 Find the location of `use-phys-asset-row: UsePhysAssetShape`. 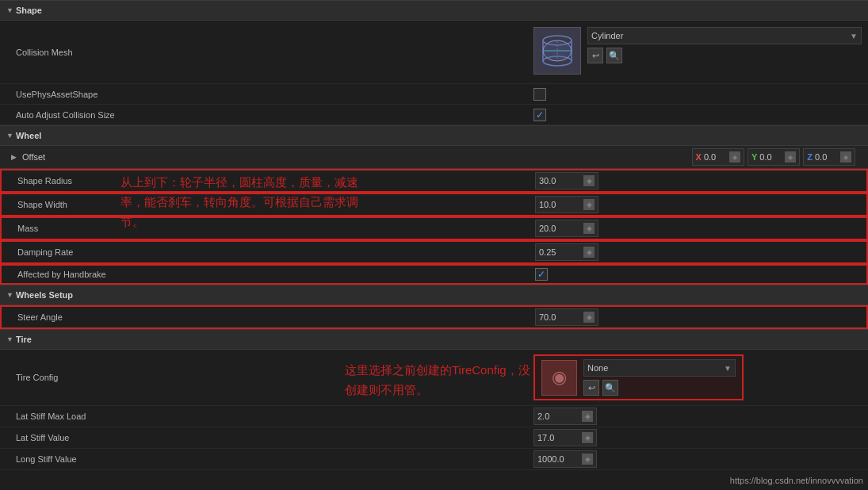

use-phys-asset-row: UsePhysAssetShape is located at coordinates (434, 94).